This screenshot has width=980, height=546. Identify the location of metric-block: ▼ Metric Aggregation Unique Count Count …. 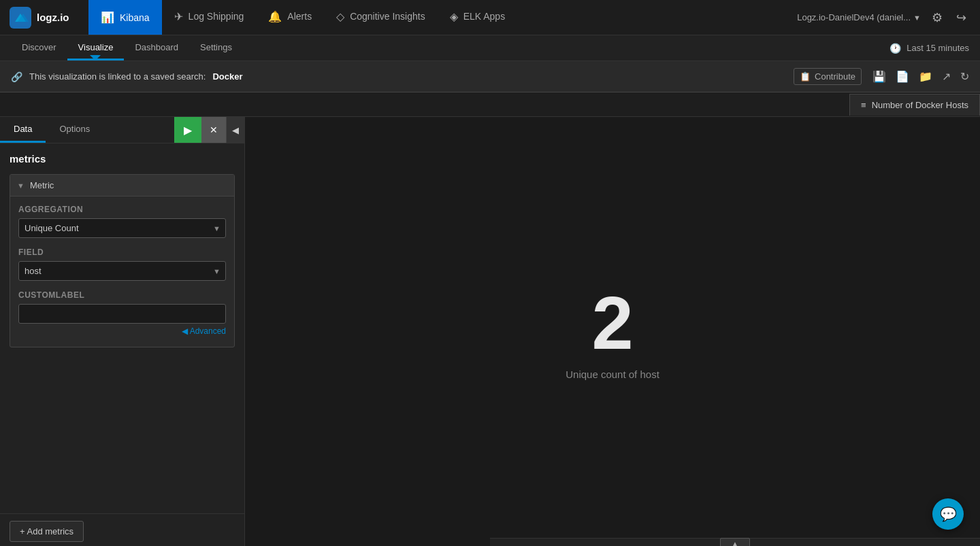
(122, 261).